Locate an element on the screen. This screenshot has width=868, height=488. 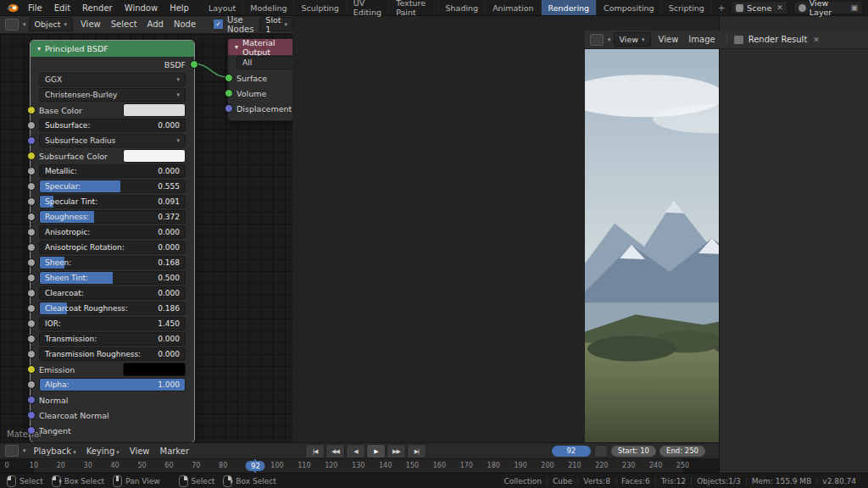
bsdf-color-swatch-base-color is located at coordinates (154, 110).